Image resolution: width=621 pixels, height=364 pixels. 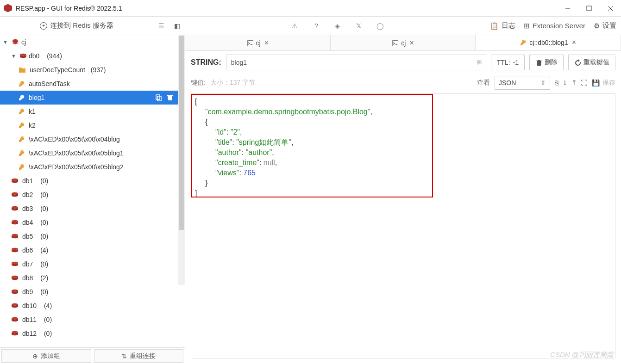 What do you see at coordinates (82, 26) in the screenshot?
I see `connect-label: 连接到 Redis 服务器` at bounding box center [82, 26].